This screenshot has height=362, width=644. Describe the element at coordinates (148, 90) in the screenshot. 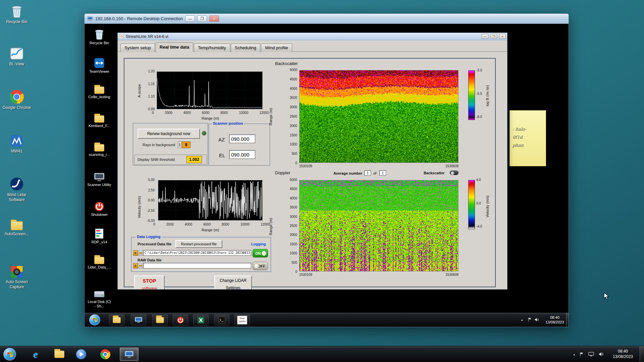

I see `ascope-y-ticks: 1.201.151.100.99` at that location.